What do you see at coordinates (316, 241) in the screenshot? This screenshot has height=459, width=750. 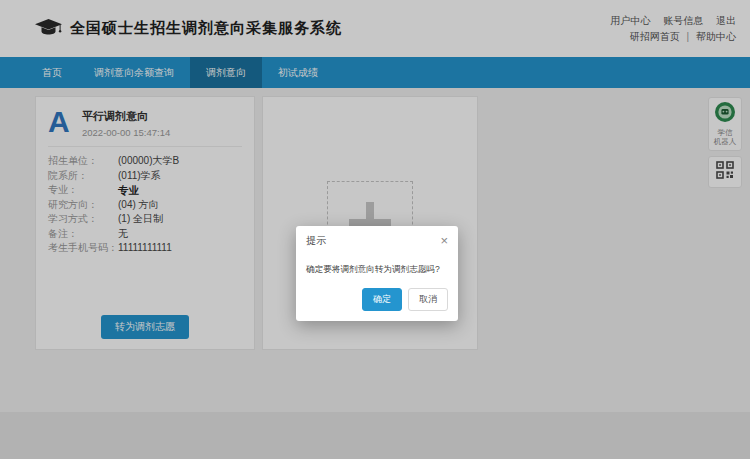 I see `dialog-title: 提示` at bounding box center [316, 241].